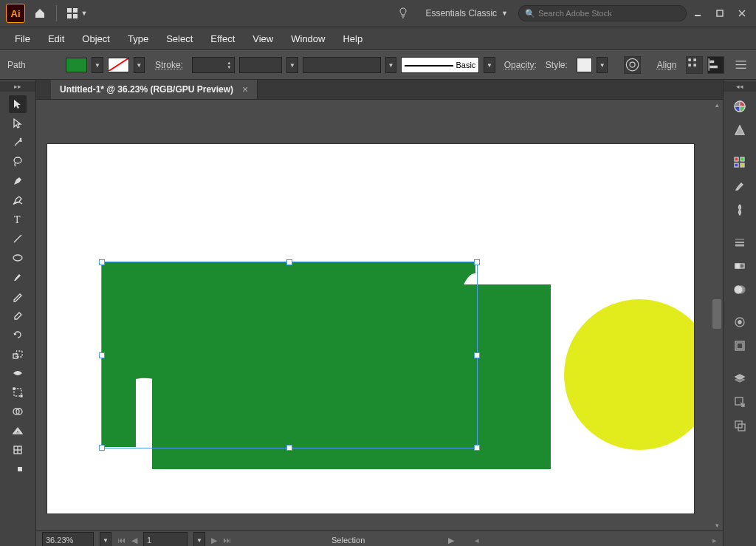 The height and width of the screenshot is (546, 756). What do you see at coordinates (477, 541) in the screenshot?
I see `hscroll-left: ◂` at bounding box center [477, 541].